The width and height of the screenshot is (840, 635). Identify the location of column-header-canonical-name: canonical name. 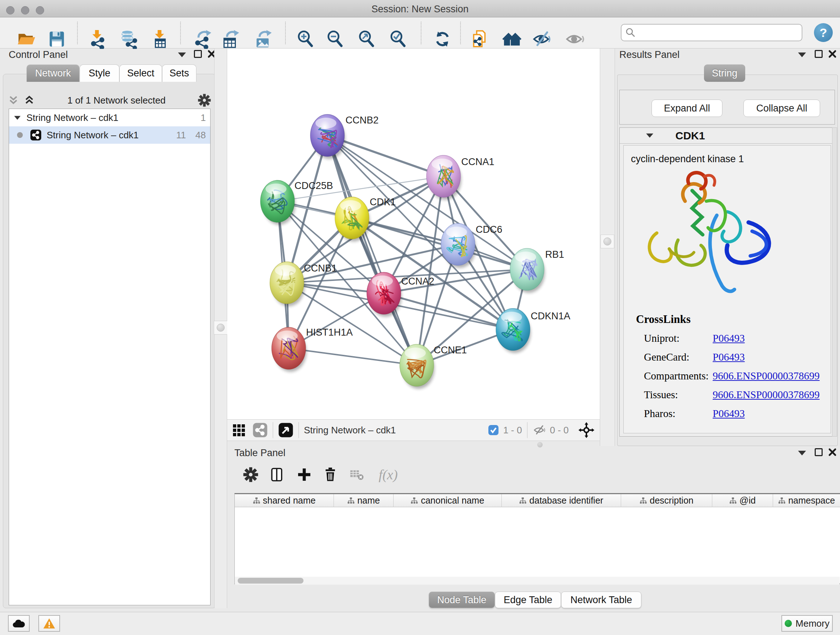
(447, 501).